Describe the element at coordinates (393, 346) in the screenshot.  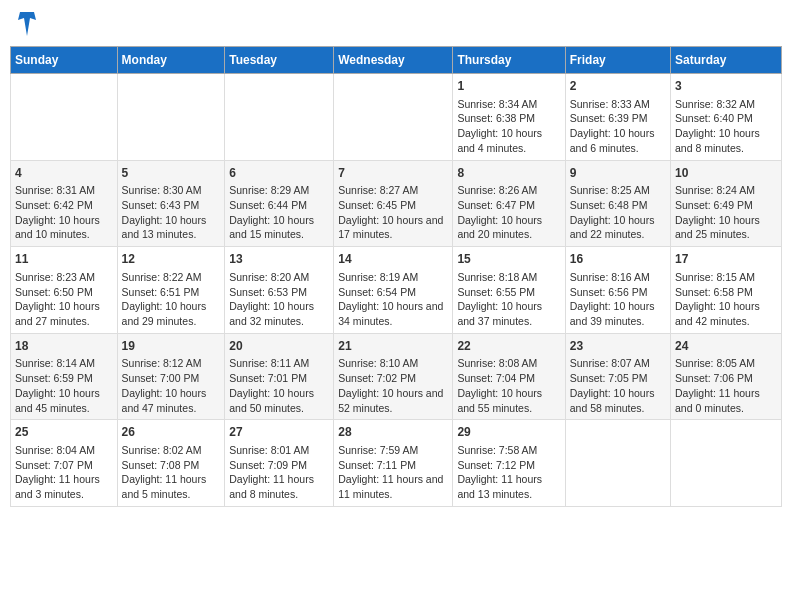
I see `day-number: 21` at that location.